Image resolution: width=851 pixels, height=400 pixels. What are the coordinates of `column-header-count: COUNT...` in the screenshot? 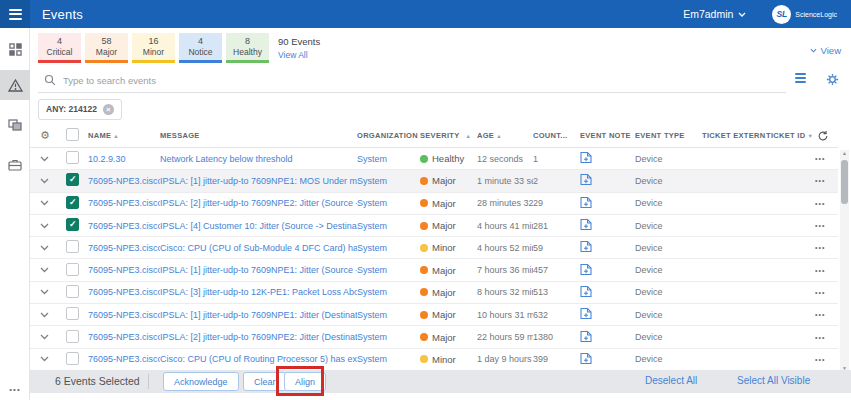 It's located at (551, 136).